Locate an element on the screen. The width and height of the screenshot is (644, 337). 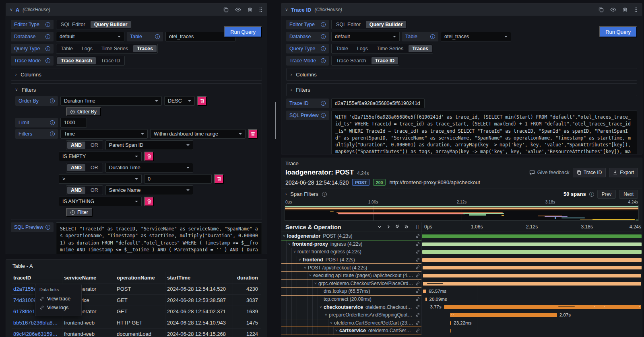
span-row: ˅cartserviceoteldemo.CartService/GetCart is located at coordinates (462, 331).